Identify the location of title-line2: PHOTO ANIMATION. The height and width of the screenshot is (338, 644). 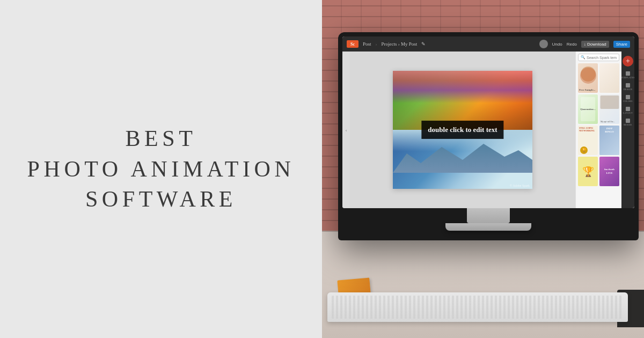
(161, 169).